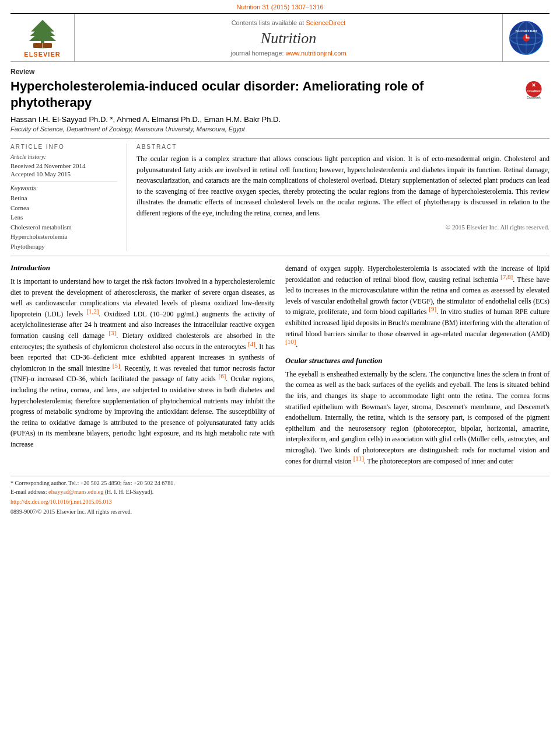  What do you see at coordinates (418, 307) in the screenshot?
I see `intro-continuation: demand of oxygen supply. Hypercholestero…` at bounding box center [418, 307].